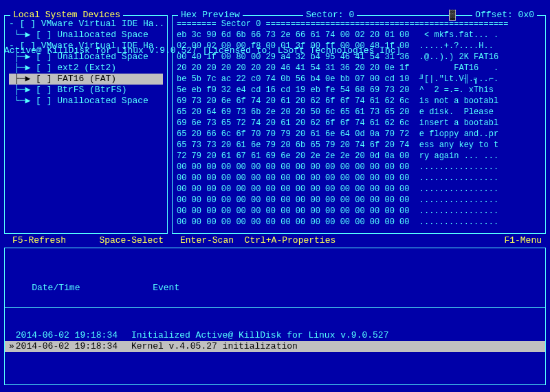  I want to click on hex-line: 69 73 20 6e 6f 74 20 61 20 62 6f 6f 74 6…, so click(359, 101).